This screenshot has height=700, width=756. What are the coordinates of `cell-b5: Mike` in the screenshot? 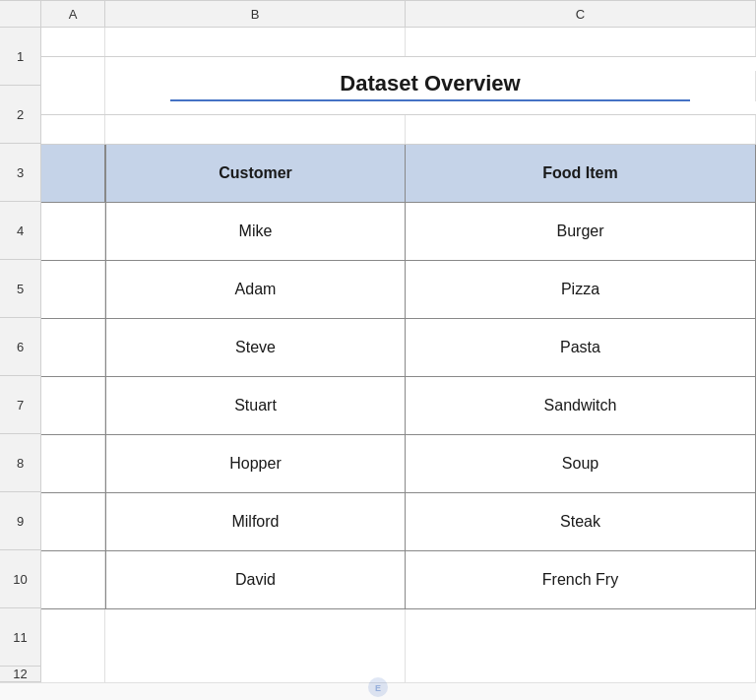 It's located at (256, 231).